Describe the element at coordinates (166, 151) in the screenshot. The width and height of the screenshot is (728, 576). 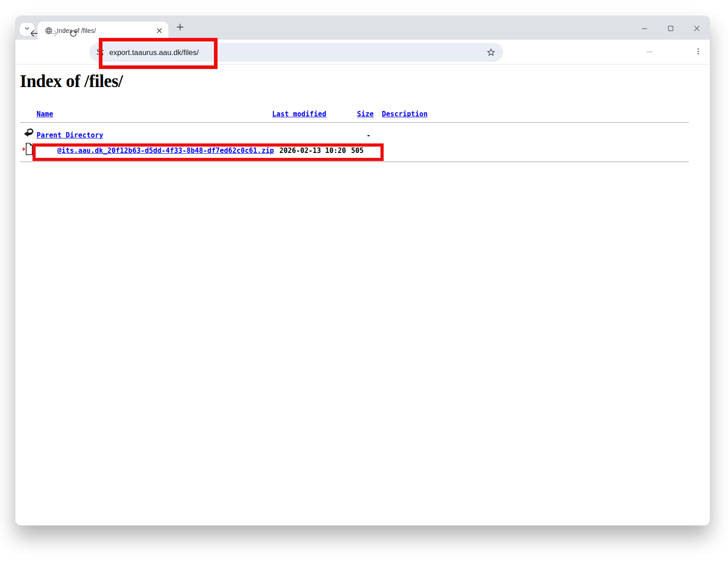
I see `zip-file-link: @its.aau.dk_20f12b63-d5dd-4f33-8b48-df7e…` at that location.